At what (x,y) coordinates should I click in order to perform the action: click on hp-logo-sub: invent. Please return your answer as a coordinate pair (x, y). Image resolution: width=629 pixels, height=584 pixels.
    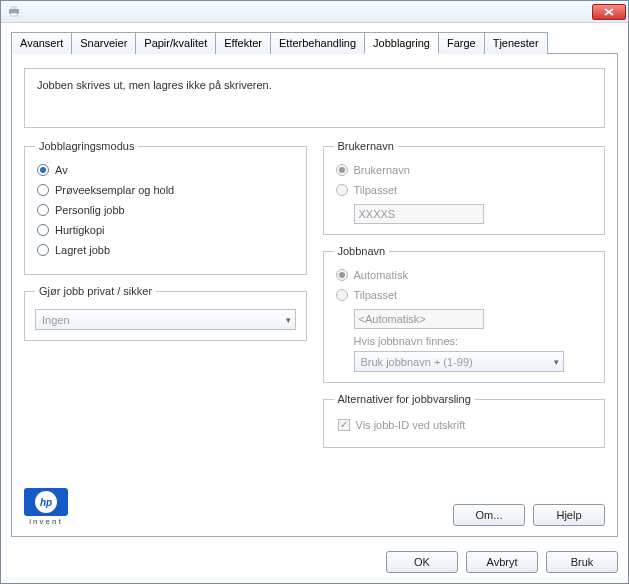
    Looking at the image, I should click on (46, 522).